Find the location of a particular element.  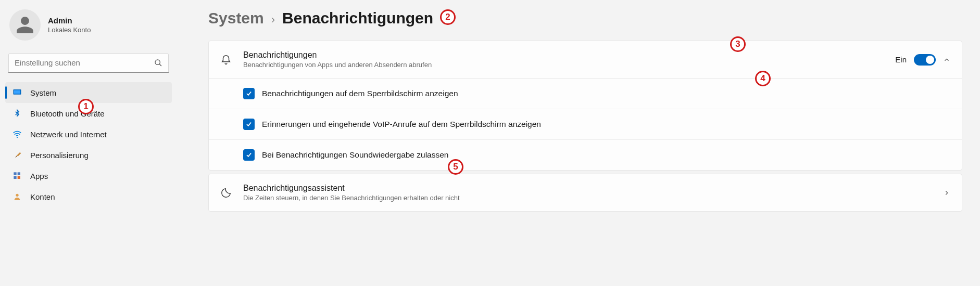

panel-titles: Benachrichtigungsassistent Die Zeiten st… is located at coordinates (587, 192).